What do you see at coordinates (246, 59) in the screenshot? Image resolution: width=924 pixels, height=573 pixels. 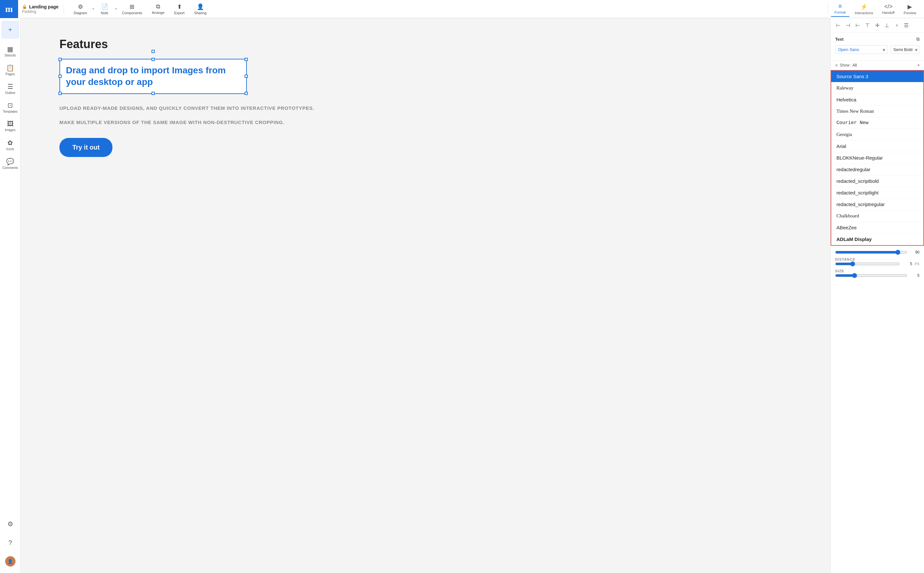 I see `handle-tr` at bounding box center [246, 59].